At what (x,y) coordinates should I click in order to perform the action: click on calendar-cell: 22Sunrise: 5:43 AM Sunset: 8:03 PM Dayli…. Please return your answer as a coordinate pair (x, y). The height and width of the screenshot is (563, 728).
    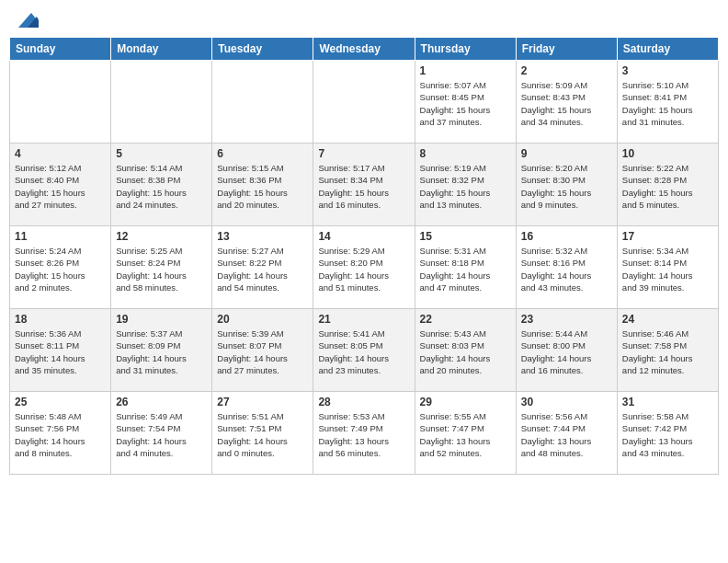
    Looking at the image, I should click on (465, 350).